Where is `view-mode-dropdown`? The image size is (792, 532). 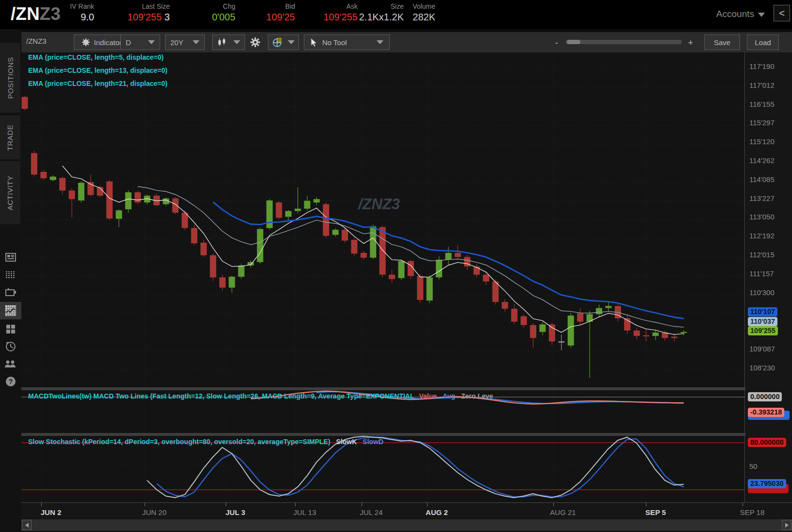 view-mode-dropdown is located at coordinates (283, 42).